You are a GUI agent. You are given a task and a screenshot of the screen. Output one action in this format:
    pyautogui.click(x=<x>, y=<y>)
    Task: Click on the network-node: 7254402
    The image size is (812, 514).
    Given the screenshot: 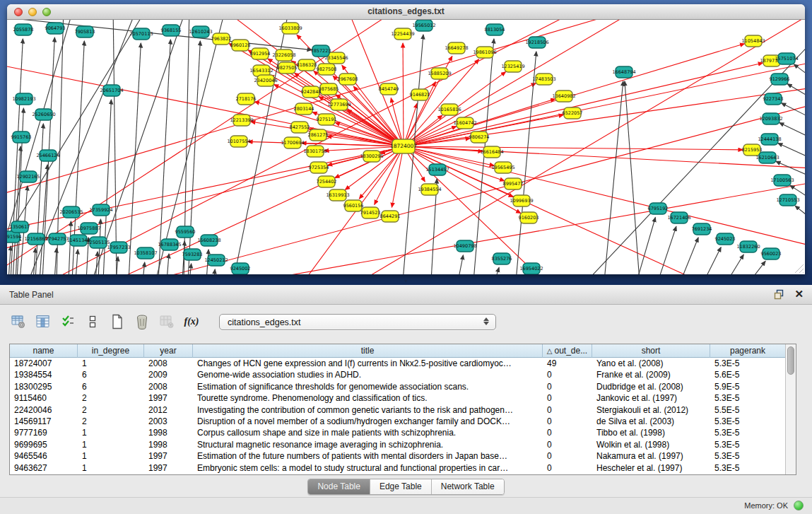 What is the action you would take?
    pyautogui.click(x=326, y=182)
    